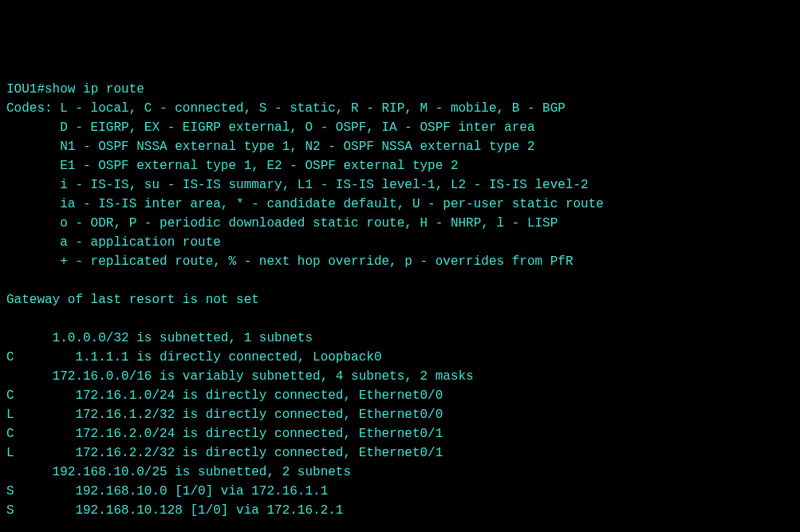 The height and width of the screenshot is (532, 800). Describe the element at coordinates (400, 396) in the screenshot. I see `route-line: C 172.16.1.0/24 is directly connected, E…` at that location.